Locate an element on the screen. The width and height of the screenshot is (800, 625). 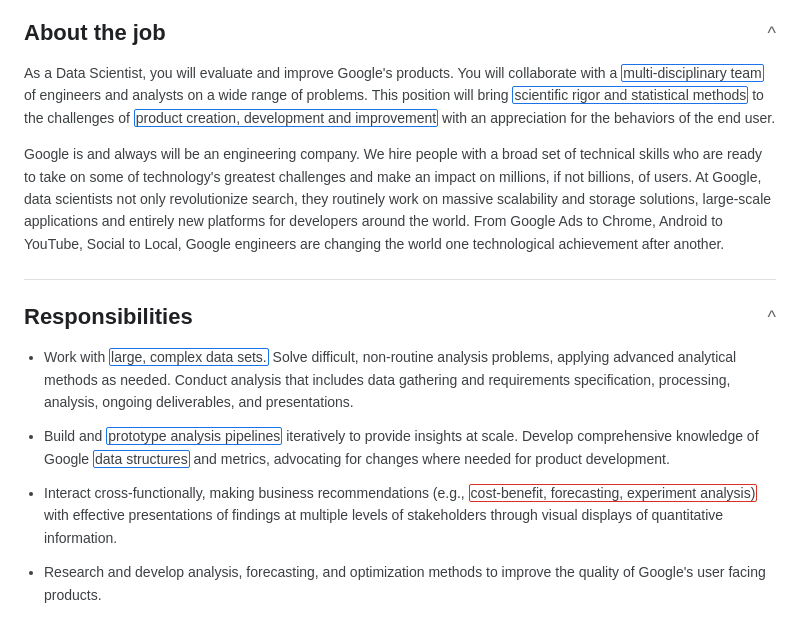
about-section-header: About the job ^ is located at coordinates (400, 33).